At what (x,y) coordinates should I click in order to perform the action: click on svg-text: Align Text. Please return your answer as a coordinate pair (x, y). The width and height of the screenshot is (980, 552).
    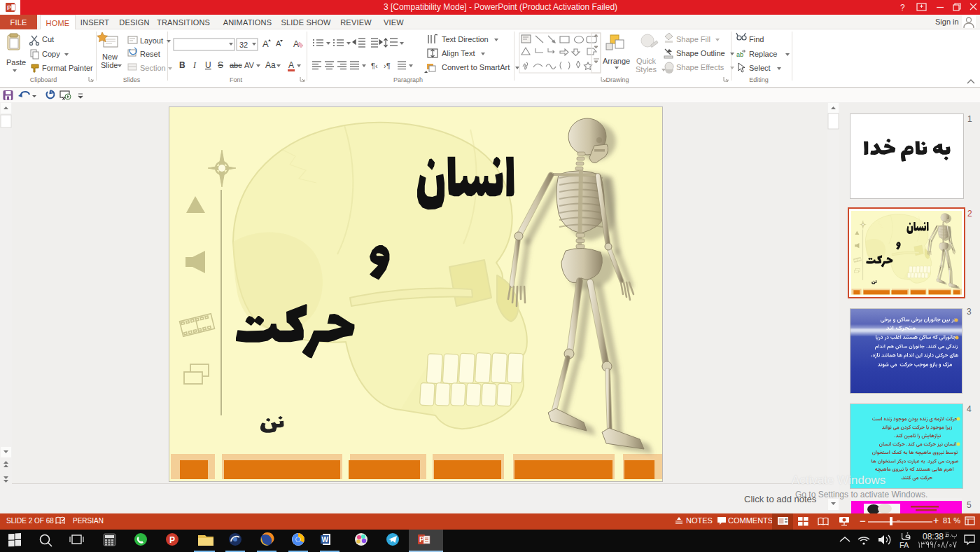
    Looking at the image, I should click on (458, 53).